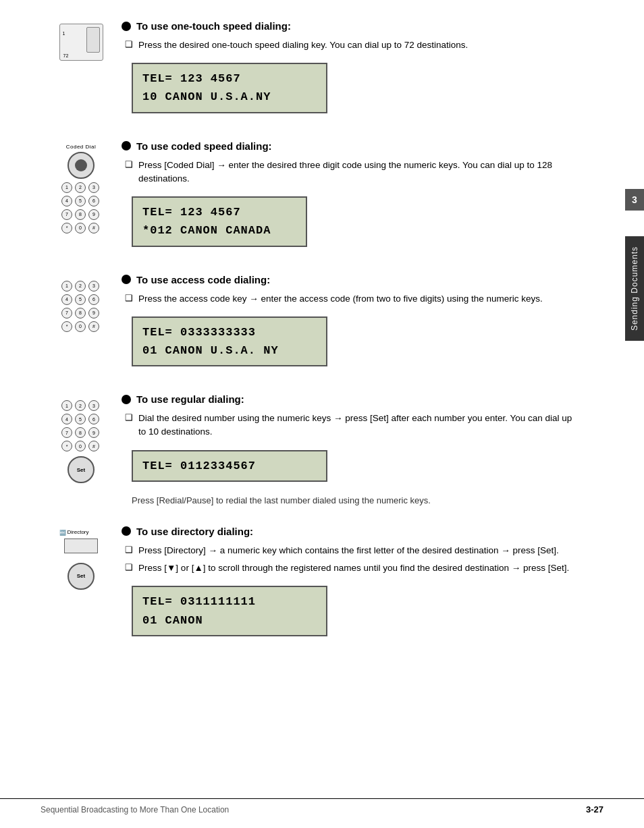 This screenshot has height=828, width=644. Describe the element at coordinates (129, 300) in the screenshot. I see `checkbox-icon-3: ❑` at that location.